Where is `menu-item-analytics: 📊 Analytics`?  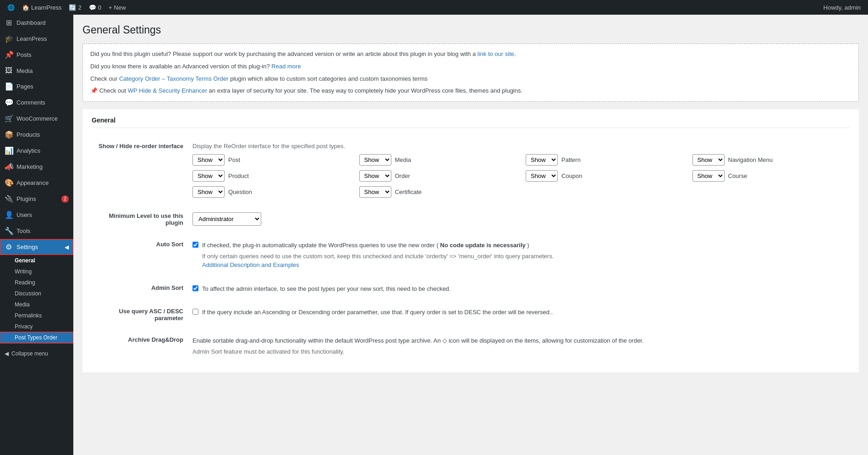 menu-item-analytics: 📊 Analytics is located at coordinates (37, 150).